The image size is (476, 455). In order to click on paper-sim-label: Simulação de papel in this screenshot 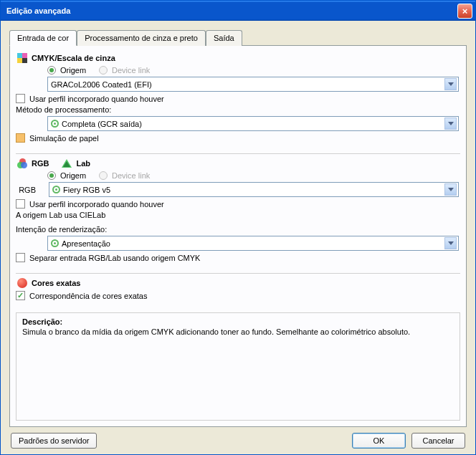, I will do `click(65, 138)`.